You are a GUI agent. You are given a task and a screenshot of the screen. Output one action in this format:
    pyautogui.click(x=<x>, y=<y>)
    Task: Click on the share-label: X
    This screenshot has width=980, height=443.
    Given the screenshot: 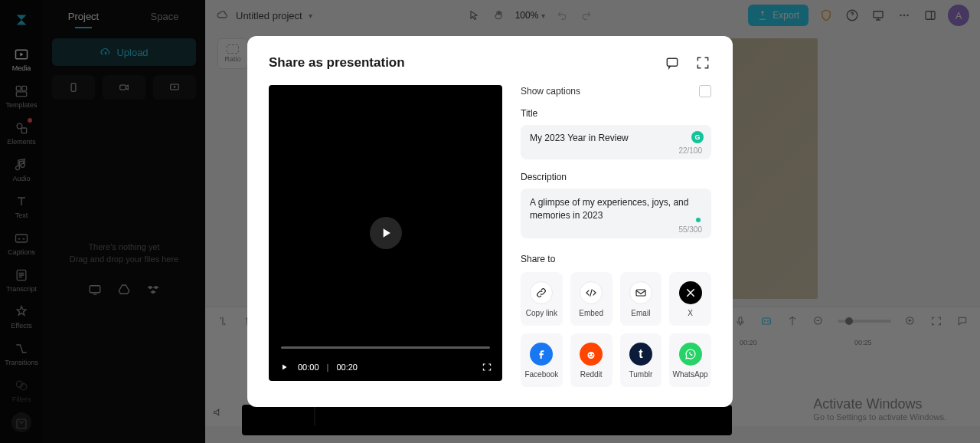 What is the action you would take?
    pyautogui.click(x=691, y=313)
    